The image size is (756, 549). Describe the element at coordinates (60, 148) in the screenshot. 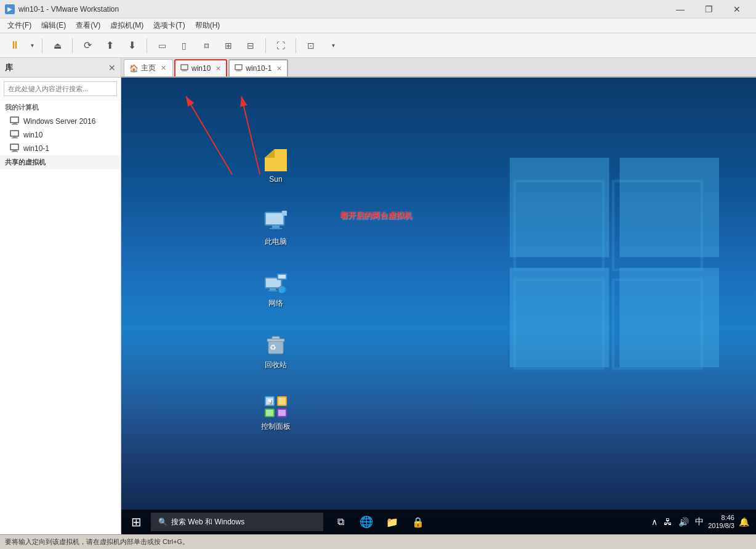

I see `sidebar-item-win10-1: win10-1` at that location.